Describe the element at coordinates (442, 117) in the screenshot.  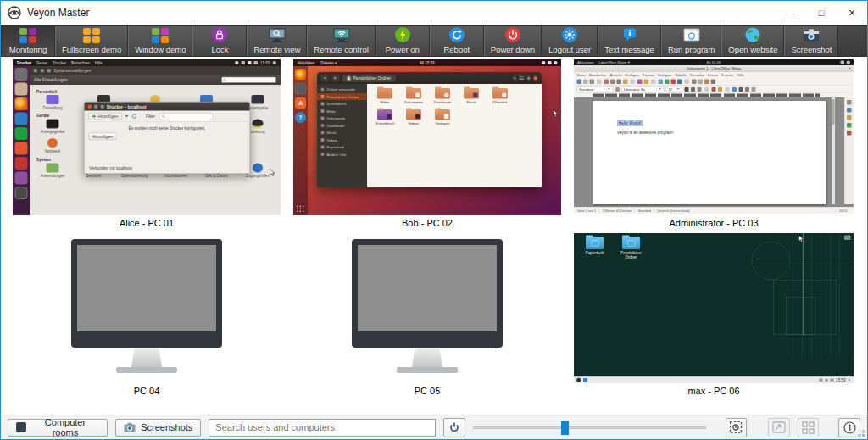
I see `folder-item: Vorlagen` at that location.